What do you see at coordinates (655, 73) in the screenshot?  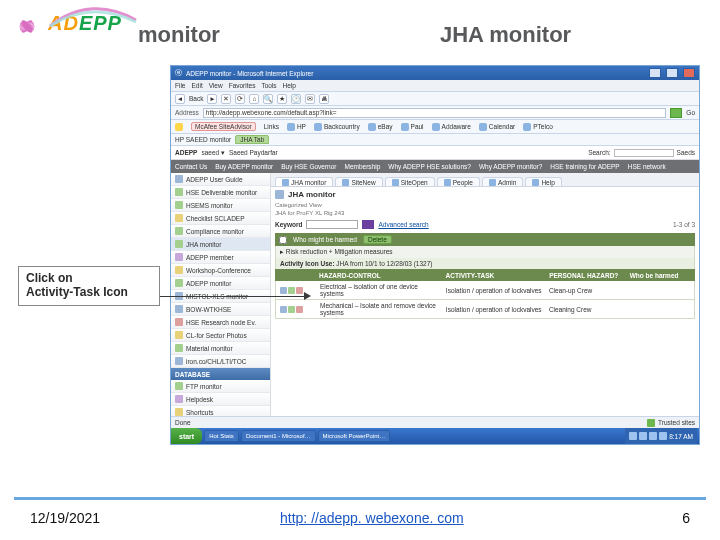 I see `minimize-button` at bounding box center [655, 73].